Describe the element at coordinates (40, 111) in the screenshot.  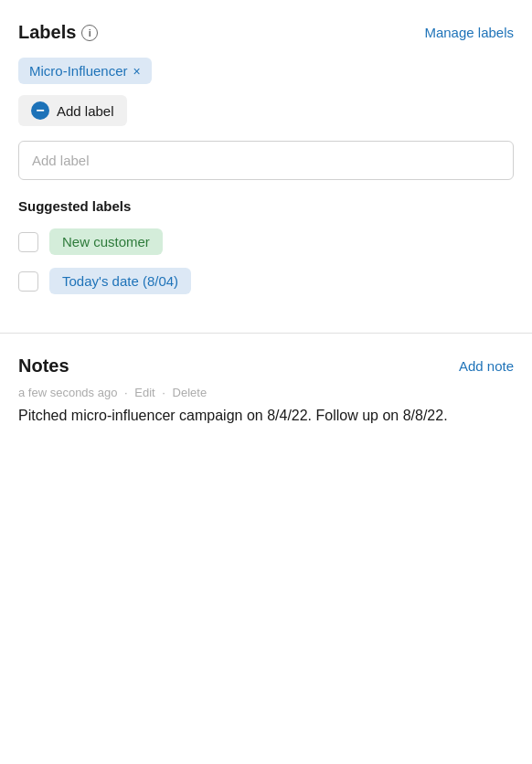
I see `minus-icon: −` at that location.